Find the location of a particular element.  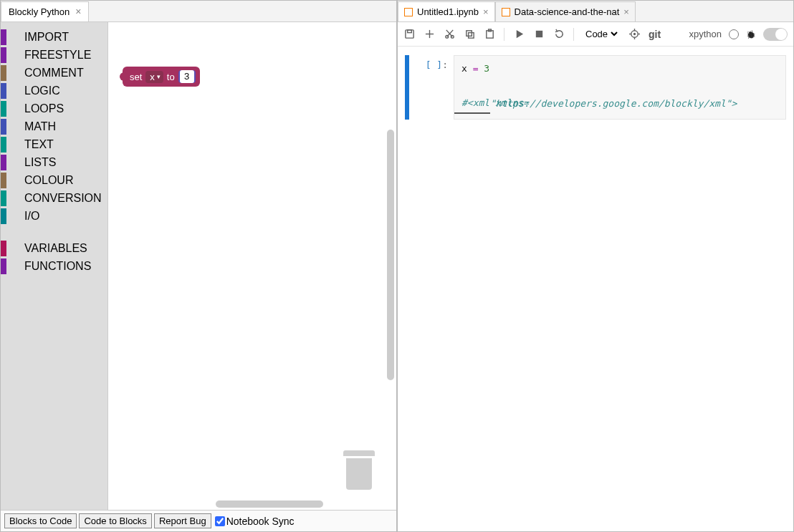

cell-prompt: [ ]: is located at coordinates (438, 87).